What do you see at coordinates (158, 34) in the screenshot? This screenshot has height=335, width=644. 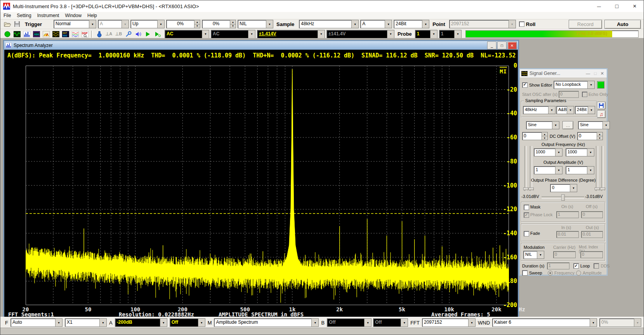 I see `run-single-icon` at bounding box center [158, 34].